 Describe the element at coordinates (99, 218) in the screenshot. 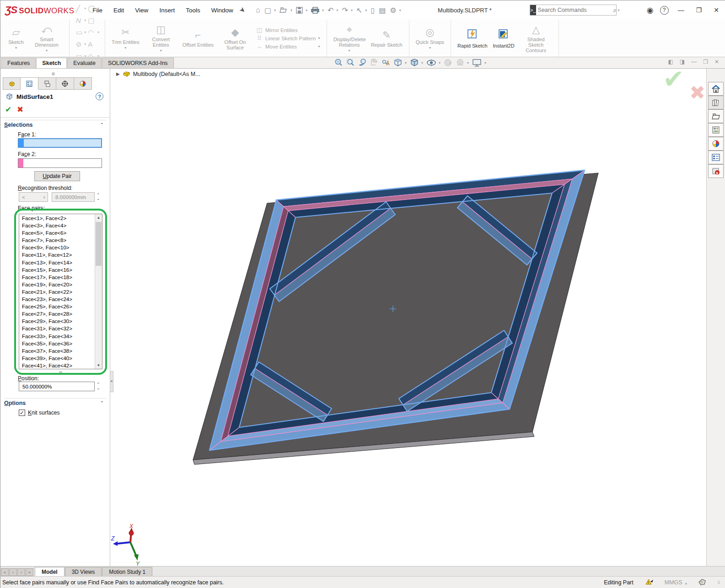

I see `scroll-up-icon: ▲` at that location.